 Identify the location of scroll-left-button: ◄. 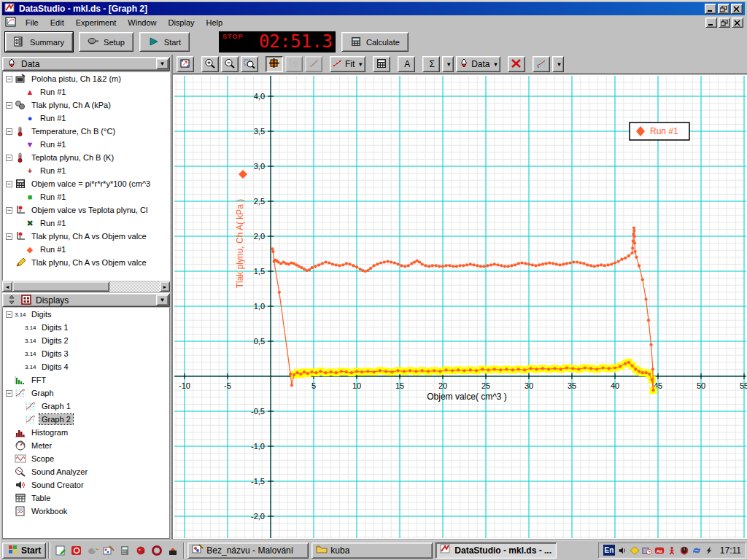
(7, 287).